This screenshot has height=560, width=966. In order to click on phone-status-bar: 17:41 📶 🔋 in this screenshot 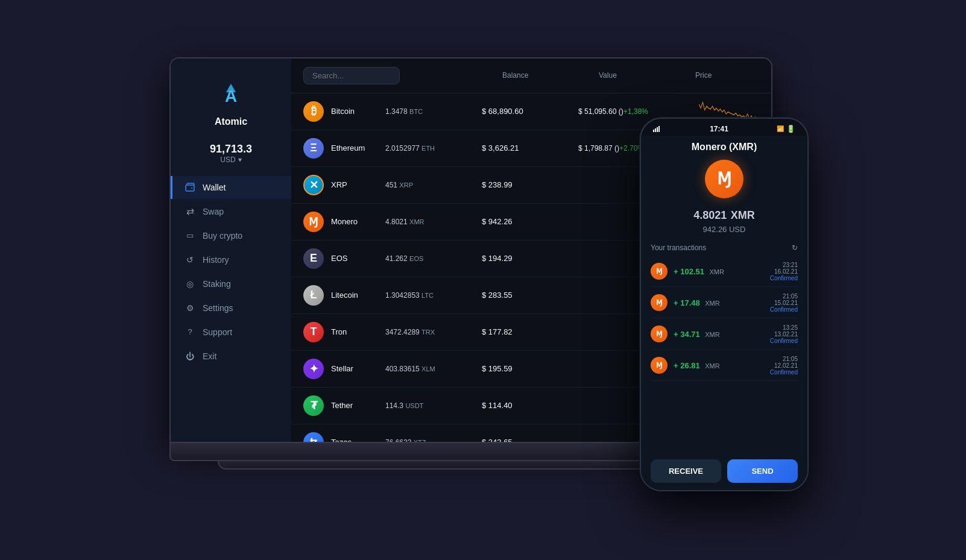, I will do `click(724, 127)`.